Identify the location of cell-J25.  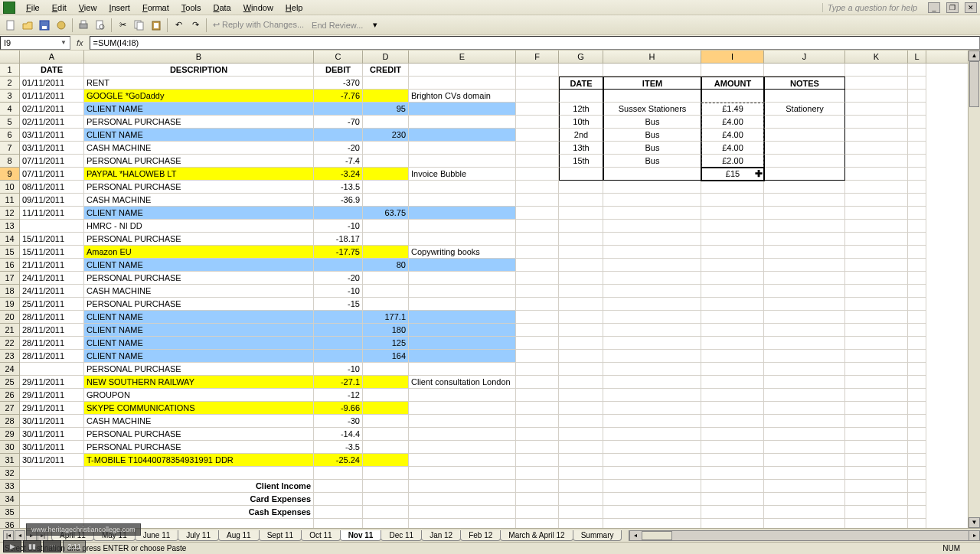
(805, 383).